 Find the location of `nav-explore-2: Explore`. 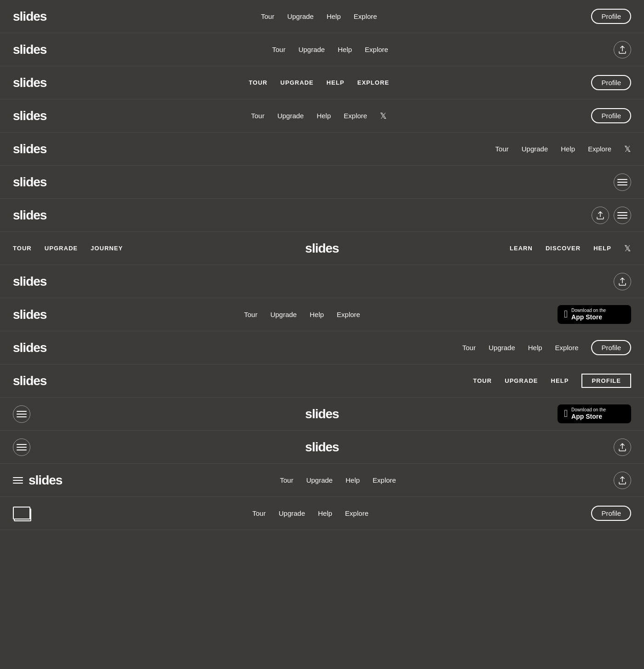

nav-explore-2: Explore is located at coordinates (376, 50).